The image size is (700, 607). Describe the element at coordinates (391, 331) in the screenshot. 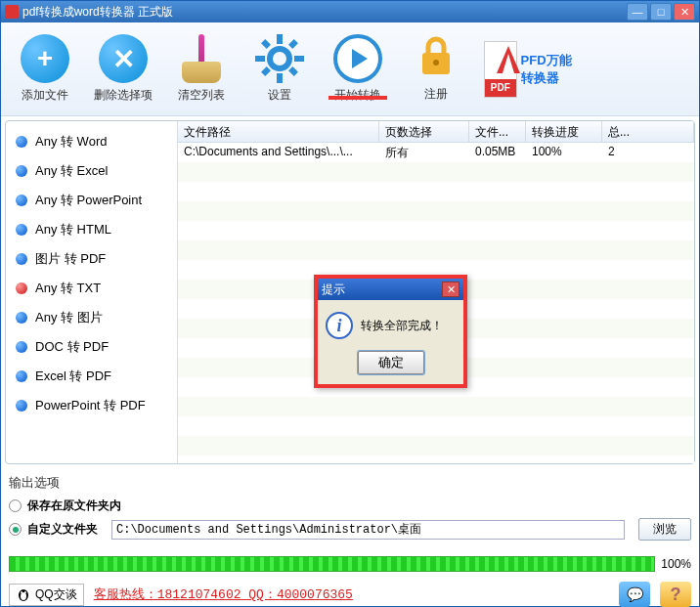

I see `message-dialog: 提示 ✕ i 转换全部完成！ 确定` at that location.